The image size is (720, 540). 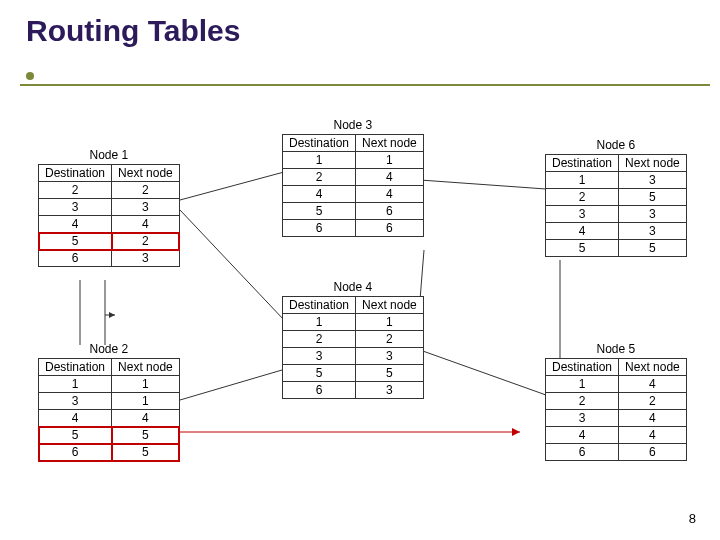 I want to click on node-2-table: Node 2DestinationNext node1131445565, so click(x=109, y=402).